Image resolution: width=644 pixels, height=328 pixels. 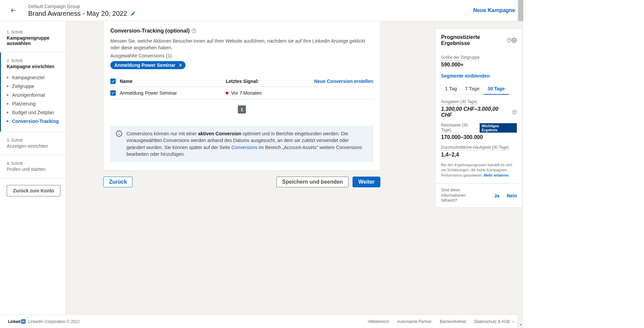 What do you see at coordinates (33, 78) in the screenshot?
I see `substep-campaign-objective: Kampagnenziel` at bounding box center [33, 78].